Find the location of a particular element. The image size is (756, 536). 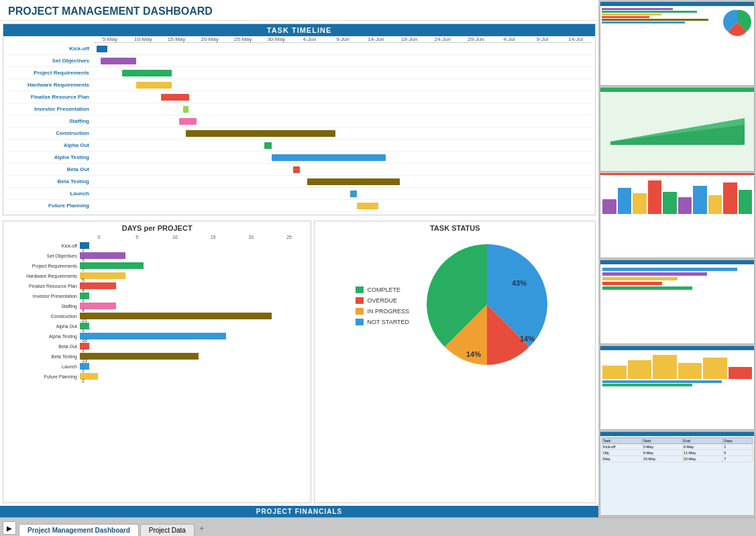

task-label-4: Finalize Resource Plan is located at coordinates (50, 97).